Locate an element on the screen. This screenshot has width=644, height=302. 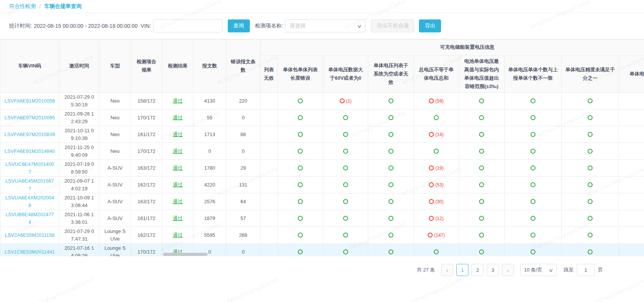
page-button-3: 3 is located at coordinates (493, 270).